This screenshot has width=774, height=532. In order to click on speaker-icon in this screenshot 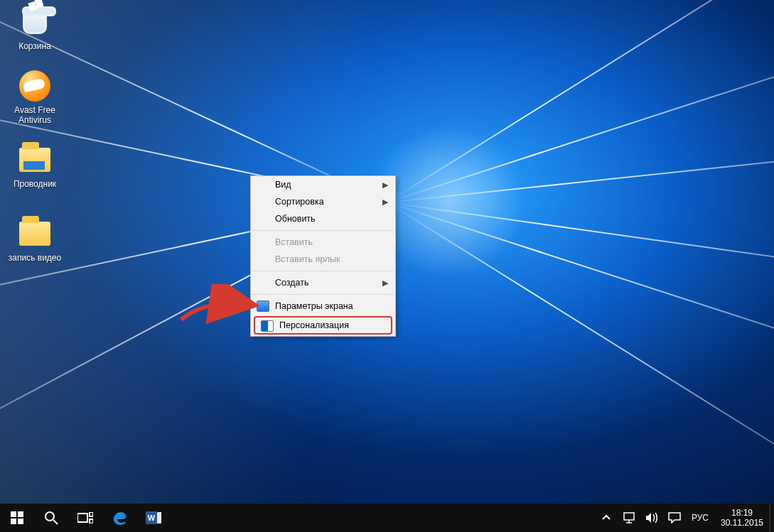, I will do `click(652, 518)`.